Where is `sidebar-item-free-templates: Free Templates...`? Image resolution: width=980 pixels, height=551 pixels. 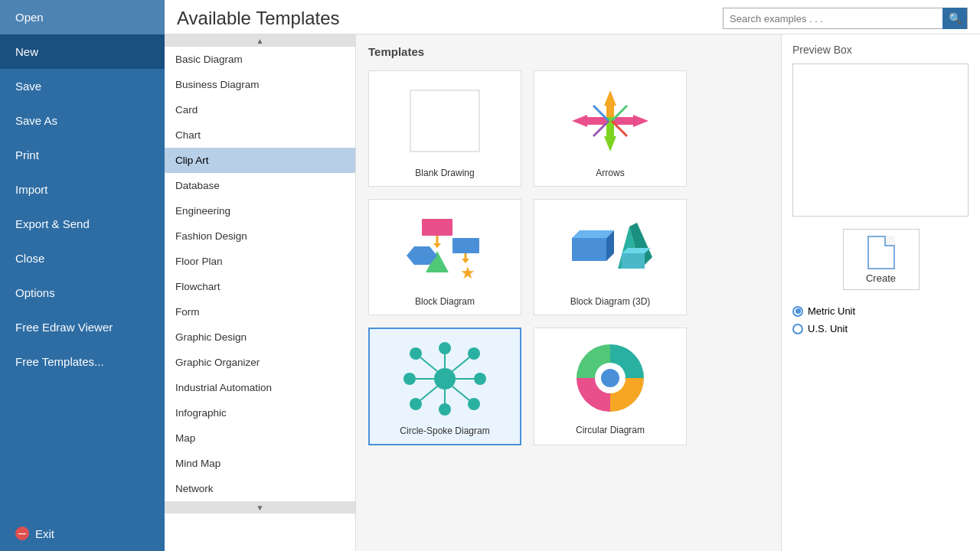
sidebar-item-free-templates: Free Templates... is located at coordinates (83, 361).